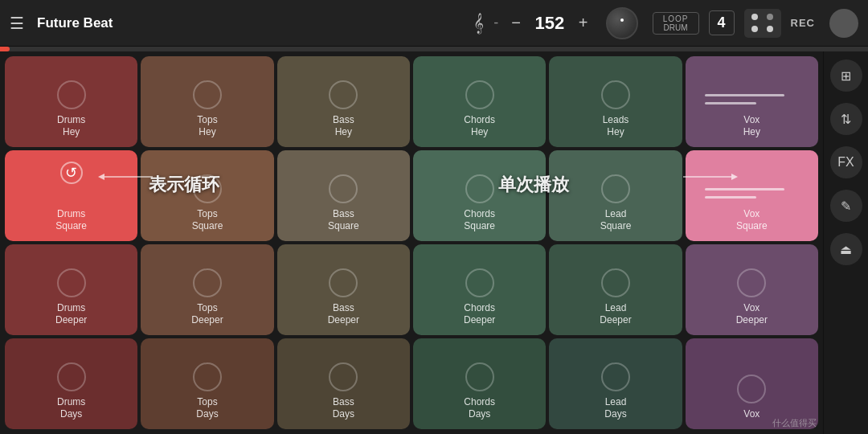 The height and width of the screenshot is (434, 868). What do you see at coordinates (207, 196) in the screenshot?
I see `pad-tops-sq: TopsSquare` at bounding box center [207, 196].